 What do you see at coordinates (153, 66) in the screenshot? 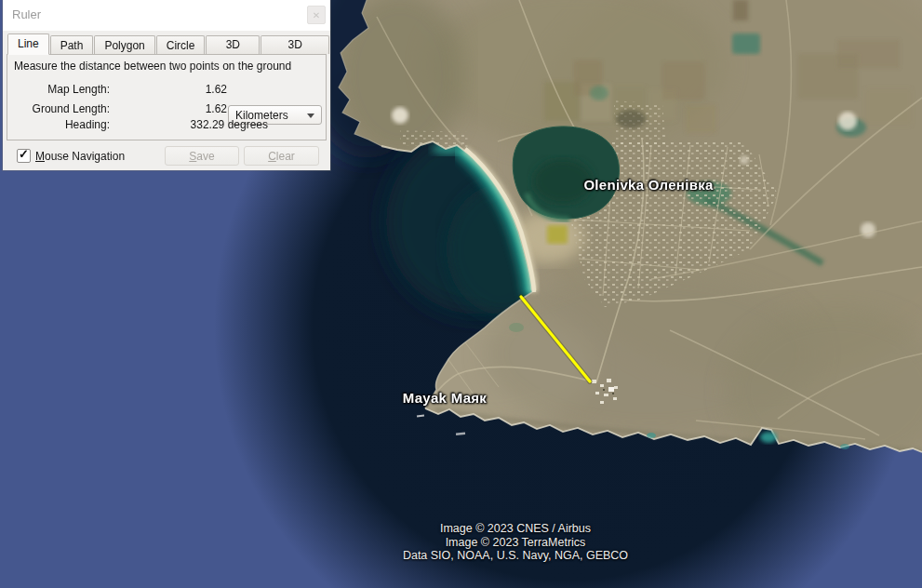
I see `description-text: Measure the distance between two points …` at bounding box center [153, 66].